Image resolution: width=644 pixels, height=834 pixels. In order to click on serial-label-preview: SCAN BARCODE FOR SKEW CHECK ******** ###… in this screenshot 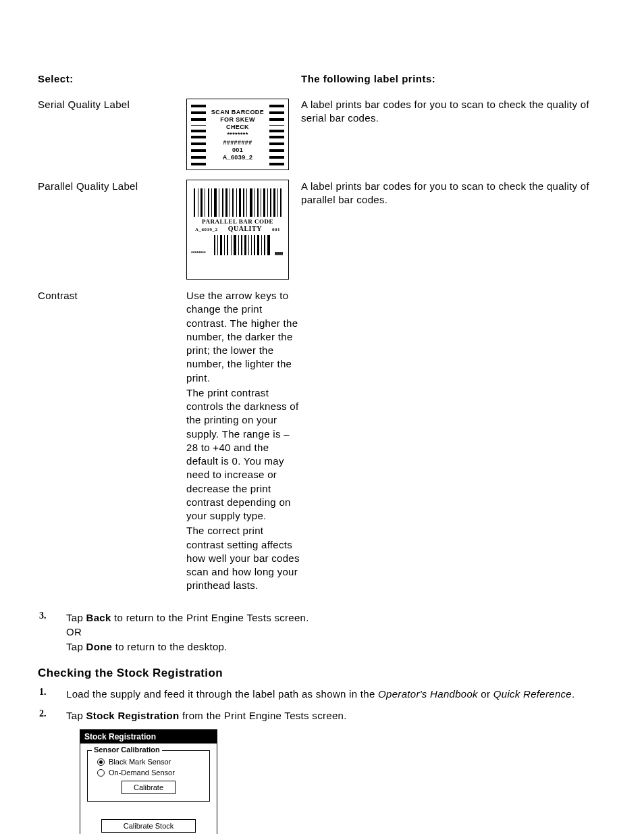, I will do `click(238, 134)`.